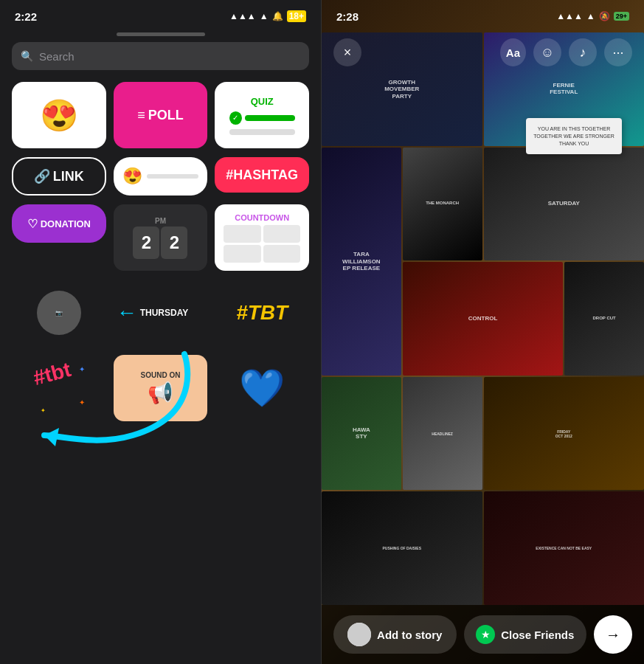 This screenshot has height=664, width=644. What do you see at coordinates (583, 53) in the screenshot?
I see `music-icon: ♪` at bounding box center [583, 53].